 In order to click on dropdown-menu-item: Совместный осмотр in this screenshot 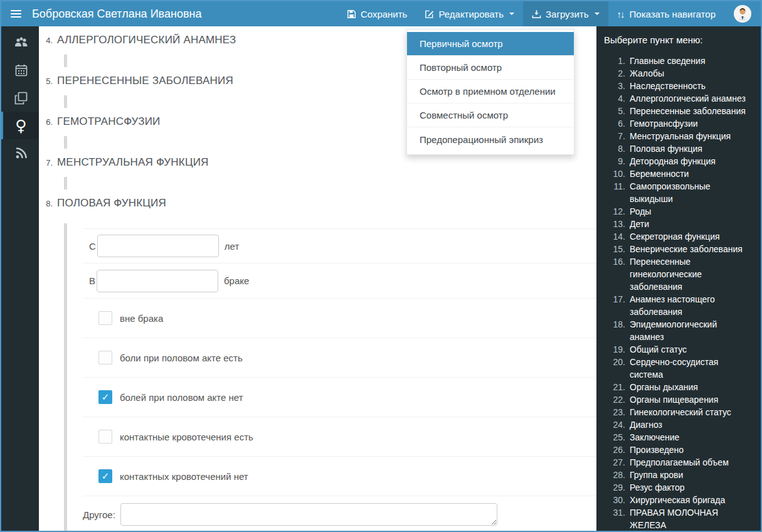, I will do `click(490, 115)`.